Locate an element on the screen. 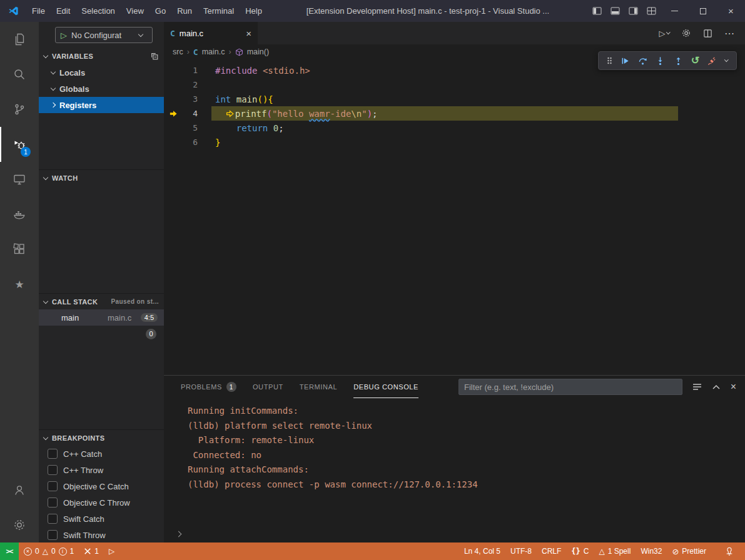 The width and height of the screenshot is (745, 560). search-icon is located at coordinates (19, 74).